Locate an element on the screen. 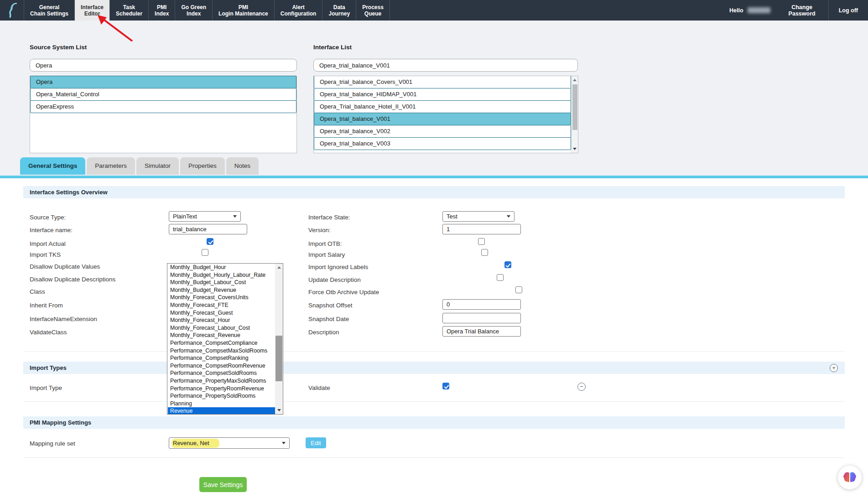  nav-tab: Alert Configuration is located at coordinates (299, 10).